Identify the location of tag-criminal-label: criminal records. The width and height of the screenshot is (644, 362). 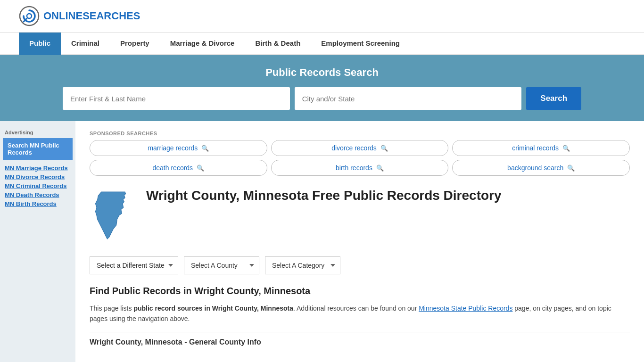
(536, 148).